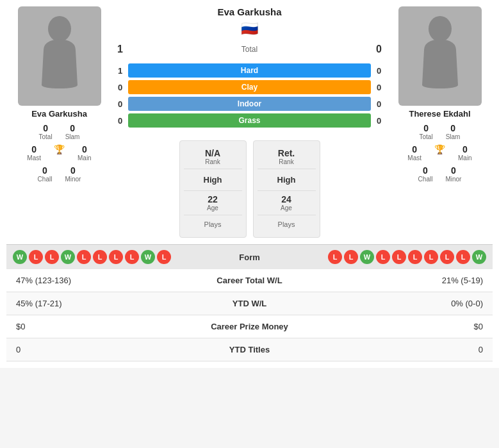  Describe the element at coordinates (427, 132) in the screenshot. I see `right-stat-total: 0 Total` at that location.